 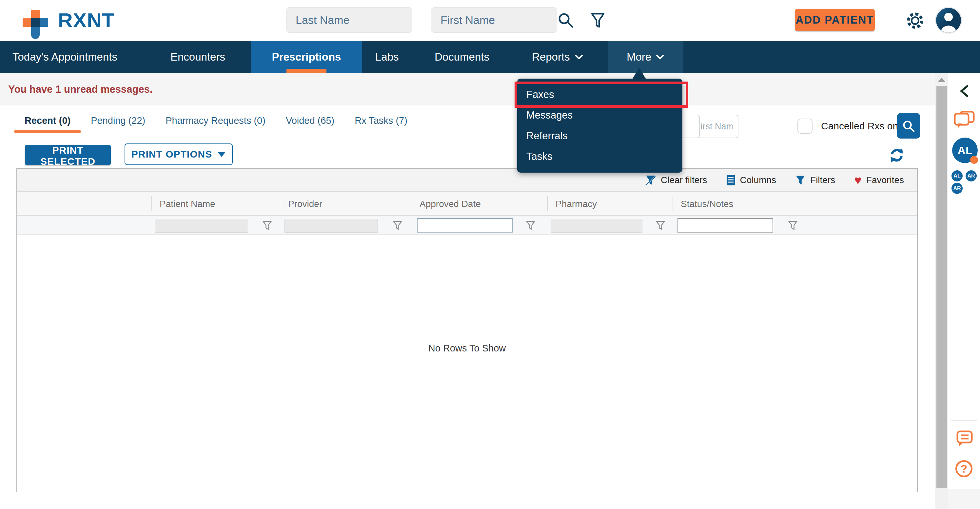 What do you see at coordinates (307, 57) in the screenshot?
I see `nav-label: Prescriptions` at bounding box center [307, 57].